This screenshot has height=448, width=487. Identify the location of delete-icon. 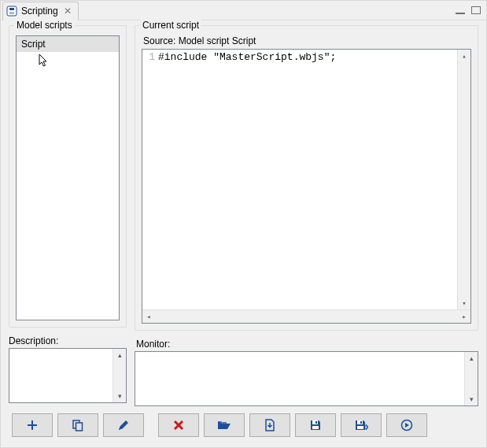
(179, 425).